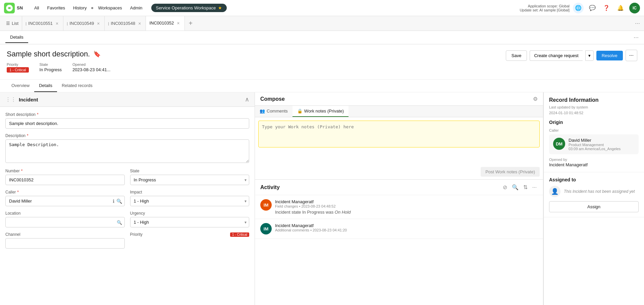  What do you see at coordinates (610, 56) in the screenshot?
I see `resolve-button: Resolve` at bounding box center [610, 56].